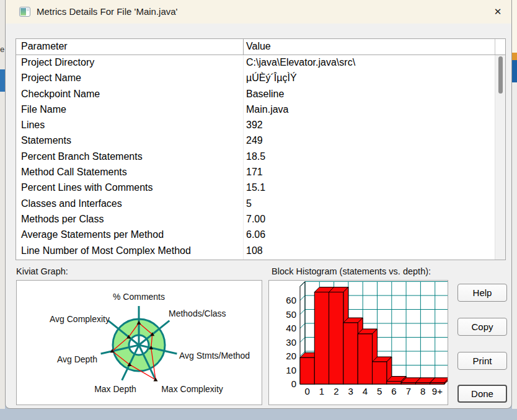 This screenshot has width=517, height=420. What do you see at coordinates (254, 172) in the screenshot?
I see `cell-value: 171` at bounding box center [254, 172].